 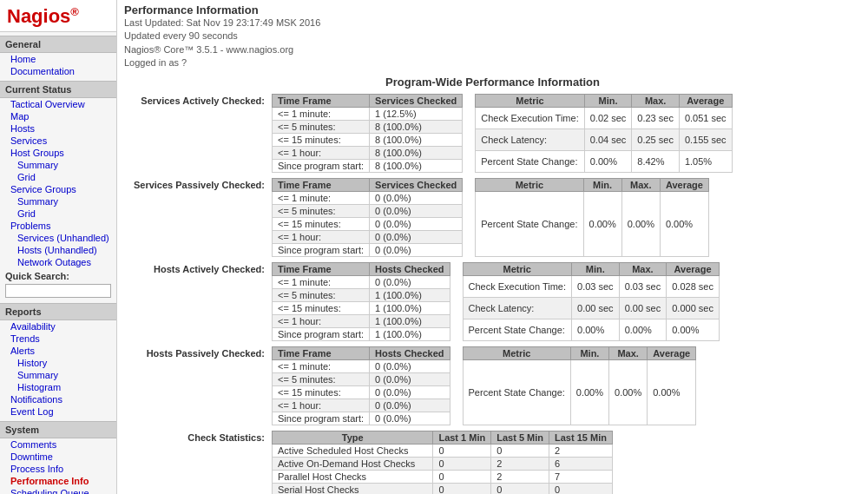 I want to click on sidebar-item-services-unhandled: Services (Unhandled), so click(x=58, y=238).